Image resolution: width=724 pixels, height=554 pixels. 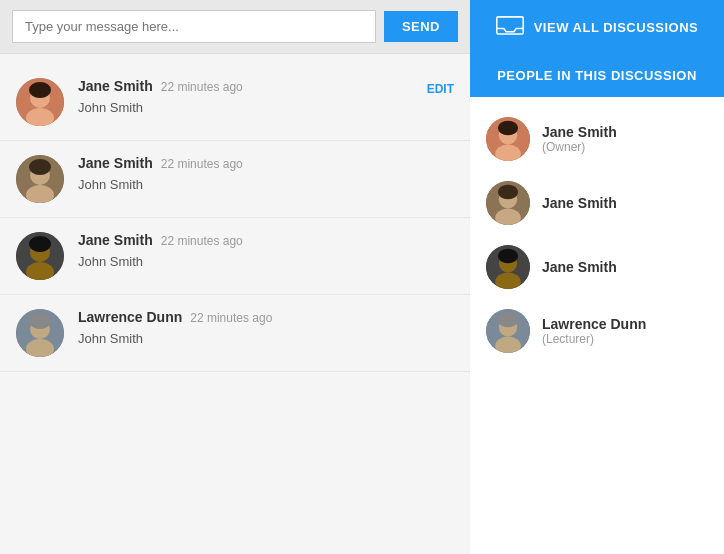 I want to click on message-item: Lawrence Dunn 22 minutes ago John Smith, so click(x=235, y=334).